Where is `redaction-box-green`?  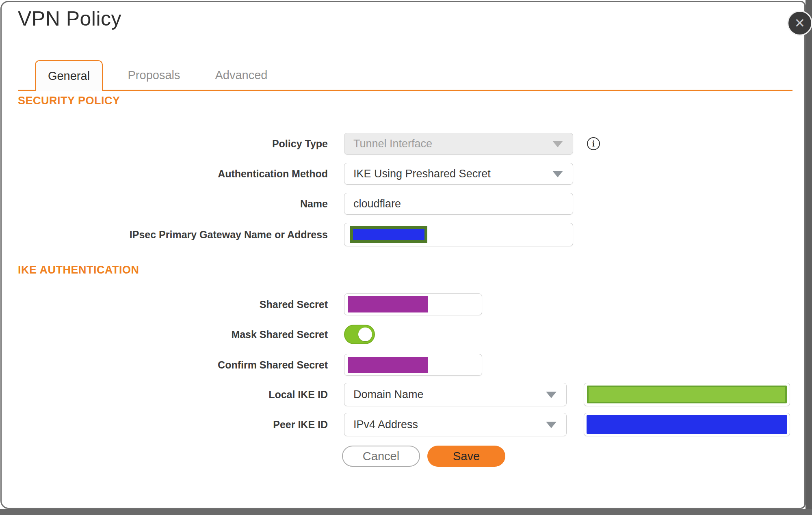
redaction-box-green is located at coordinates (687, 394).